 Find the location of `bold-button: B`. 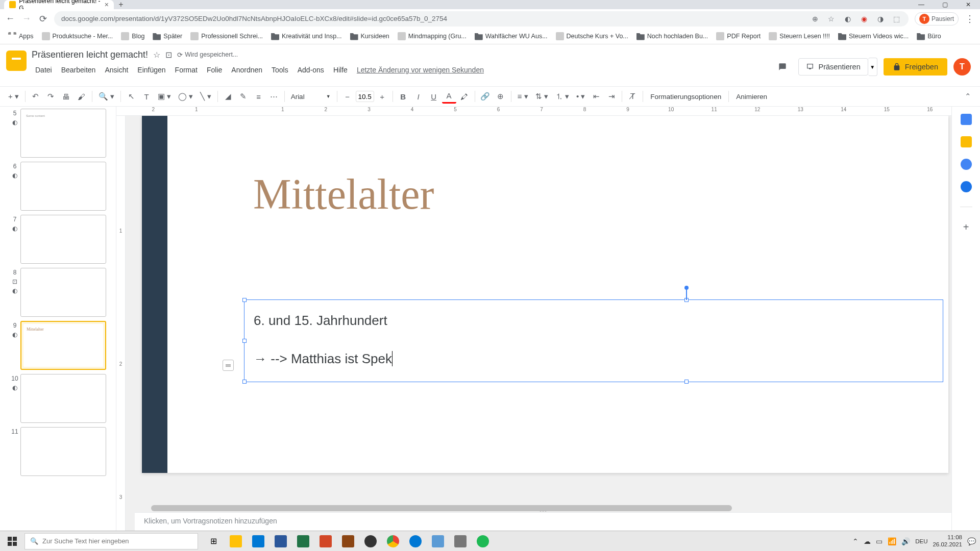

bold-button: B is located at coordinates (403, 96).